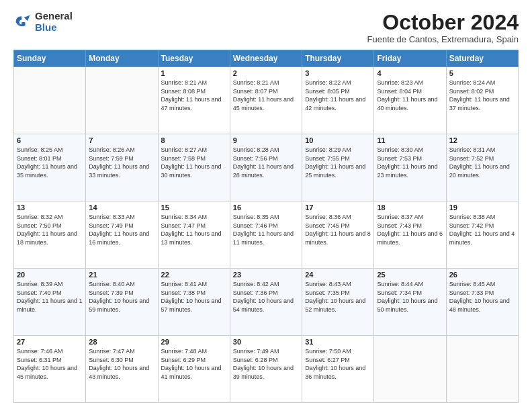  I want to click on weekday-header-tuesday: Tuesday, so click(193, 59).